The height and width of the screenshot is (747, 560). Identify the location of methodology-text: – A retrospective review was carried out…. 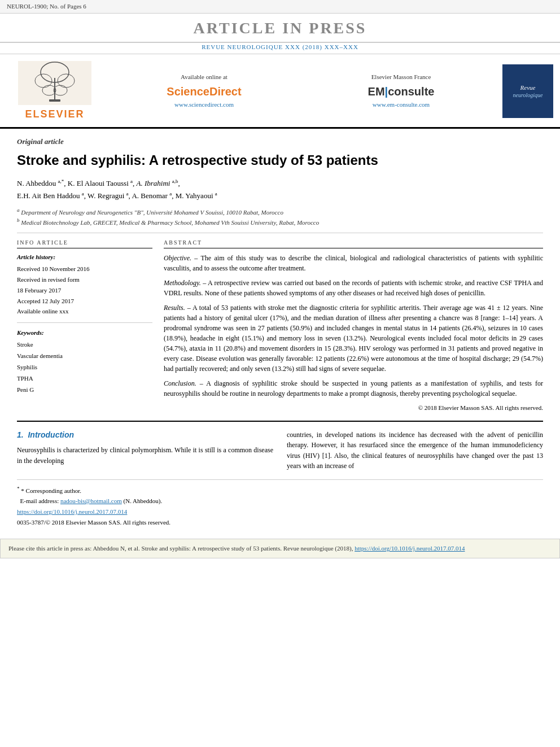
(353, 288).